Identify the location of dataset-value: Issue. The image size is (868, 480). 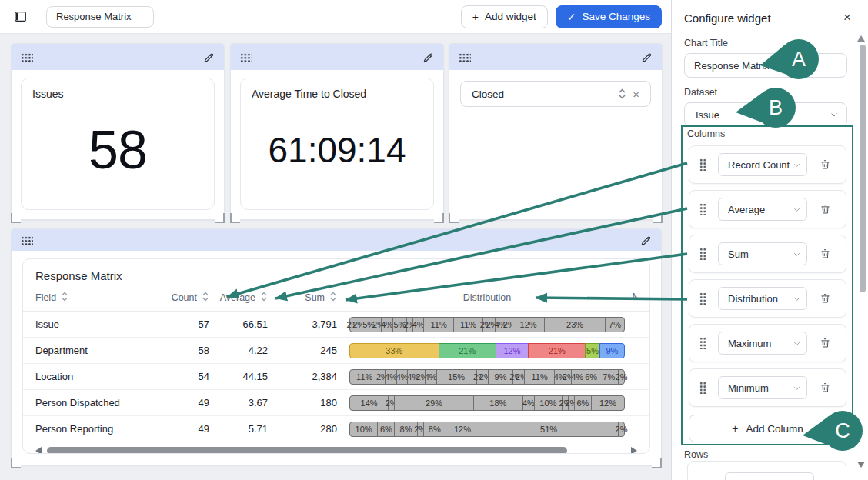
(763, 115).